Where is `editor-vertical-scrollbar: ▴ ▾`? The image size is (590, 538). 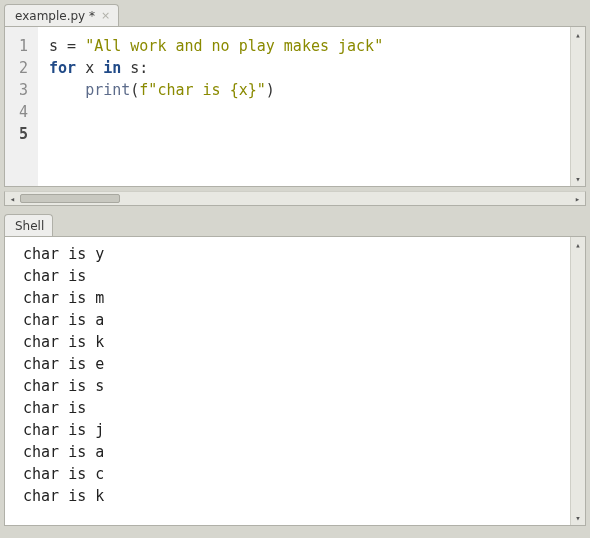
editor-vertical-scrollbar: ▴ ▾ is located at coordinates (578, 106).